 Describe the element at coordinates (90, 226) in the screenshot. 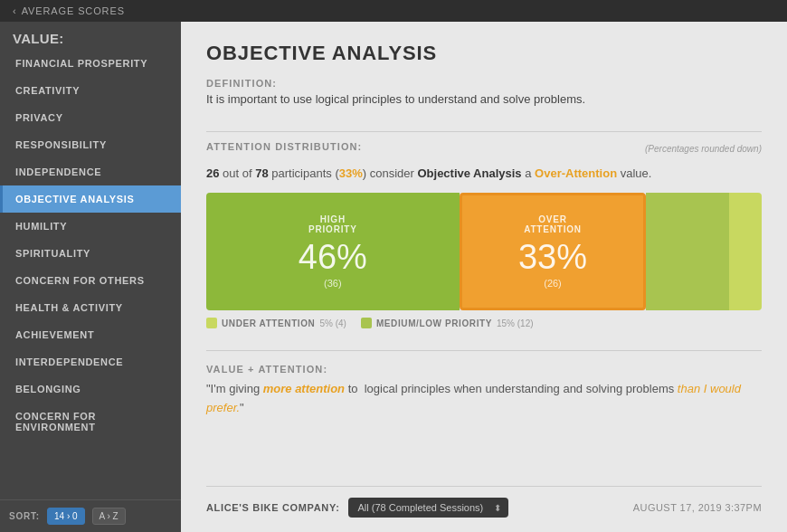

I see `sidebar-item-humility: HUMILITY` at that location.